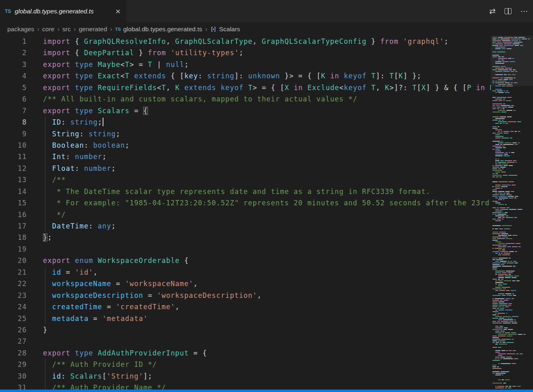 The image size is (533, 392). I want to click on code-line: 7export type Scalars = {, so click(245, 111).